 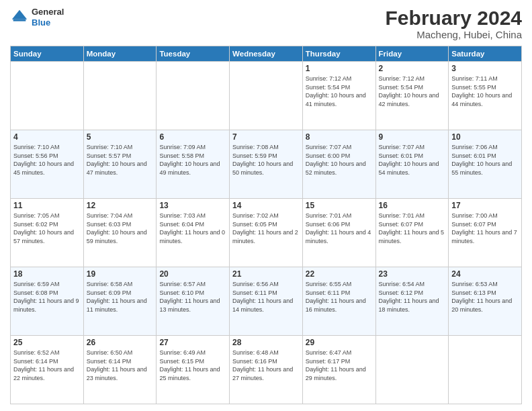 I want to click on day-info: Sunrise: 6:48 AMSunset: 6:16 PMDaylight:…, so click(x=266, y=365).